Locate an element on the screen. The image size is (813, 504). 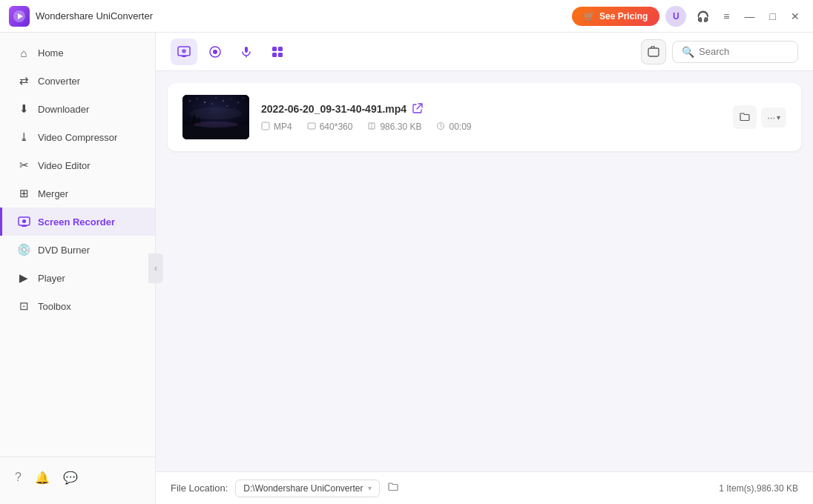
file-size: 986.30 KB is located at coordinates (395, 127).